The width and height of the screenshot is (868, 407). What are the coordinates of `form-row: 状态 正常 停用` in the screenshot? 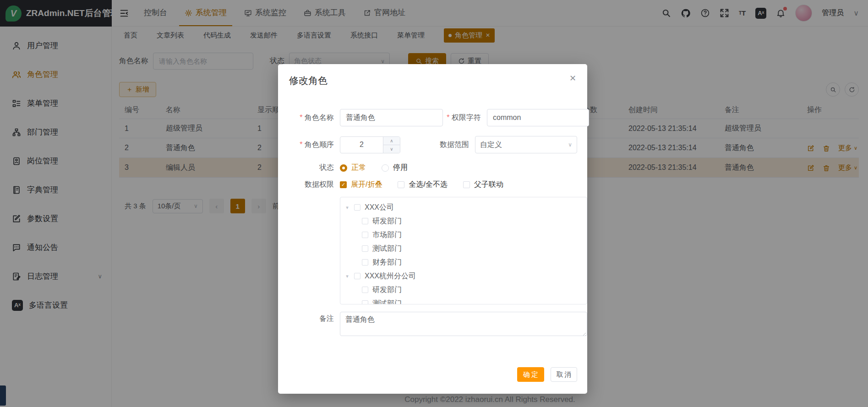 It's located at (432, 168).